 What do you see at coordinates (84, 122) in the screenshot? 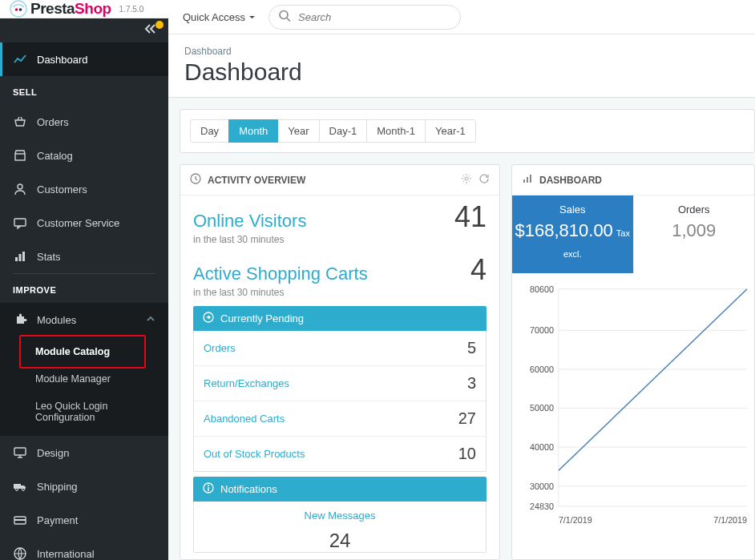
I see `nav-orders: Orders` at bounding box center [84, 122].